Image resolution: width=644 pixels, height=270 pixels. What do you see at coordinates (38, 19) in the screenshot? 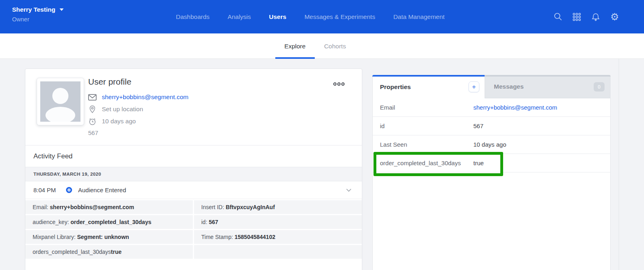
I see `org-role: Owner` at bounding box center [38, 19].